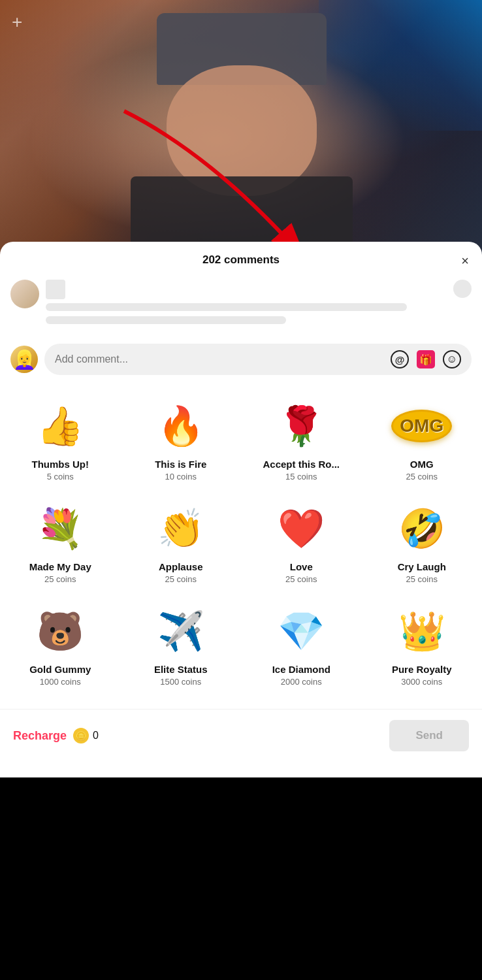 The width and height of the screenshot is (482, 980). I want to click on coin-icon: 🪙, so click(81, 736).